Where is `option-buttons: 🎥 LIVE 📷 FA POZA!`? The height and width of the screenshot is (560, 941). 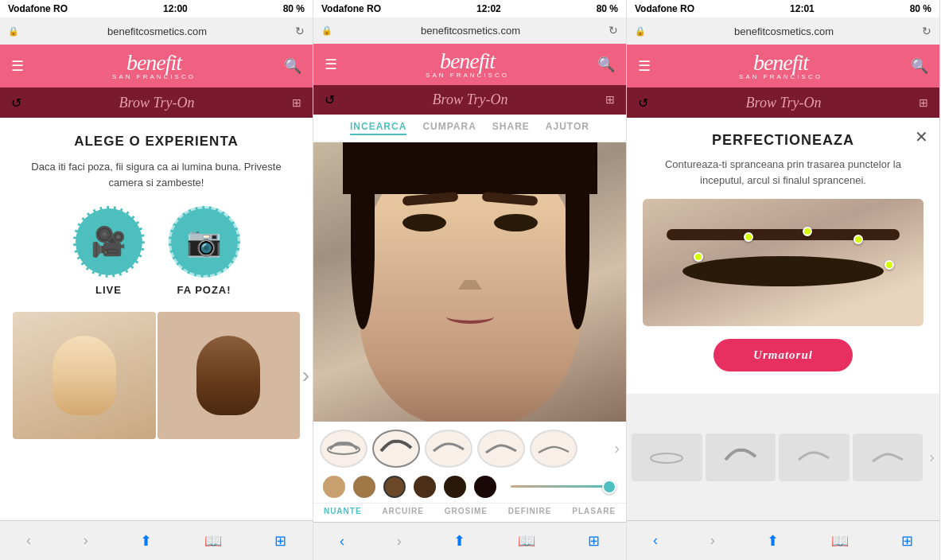 option-buttons: 🎥 LIVE 📷 FA POZA! is located at coordinates (157, 251).